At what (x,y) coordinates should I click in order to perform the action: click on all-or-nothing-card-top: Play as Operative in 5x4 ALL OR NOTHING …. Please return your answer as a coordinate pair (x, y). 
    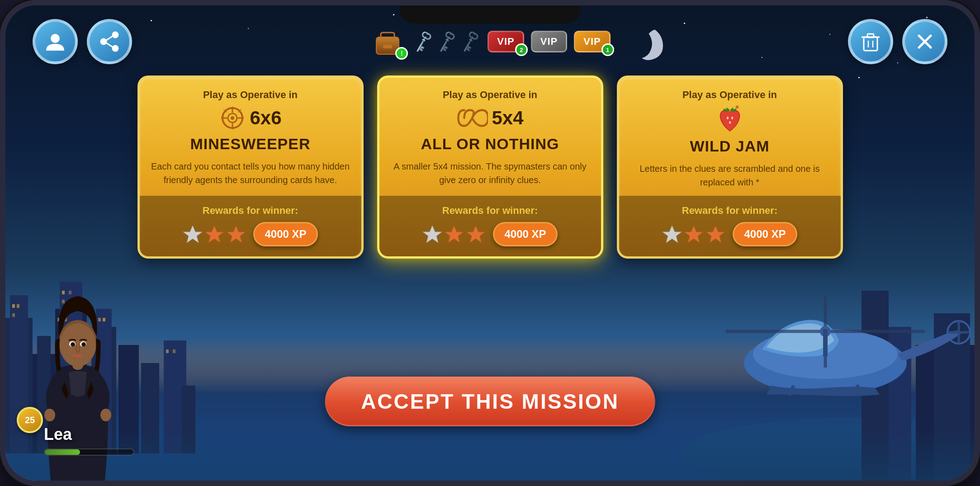
    Looking at the image, I should click on (490, 137).